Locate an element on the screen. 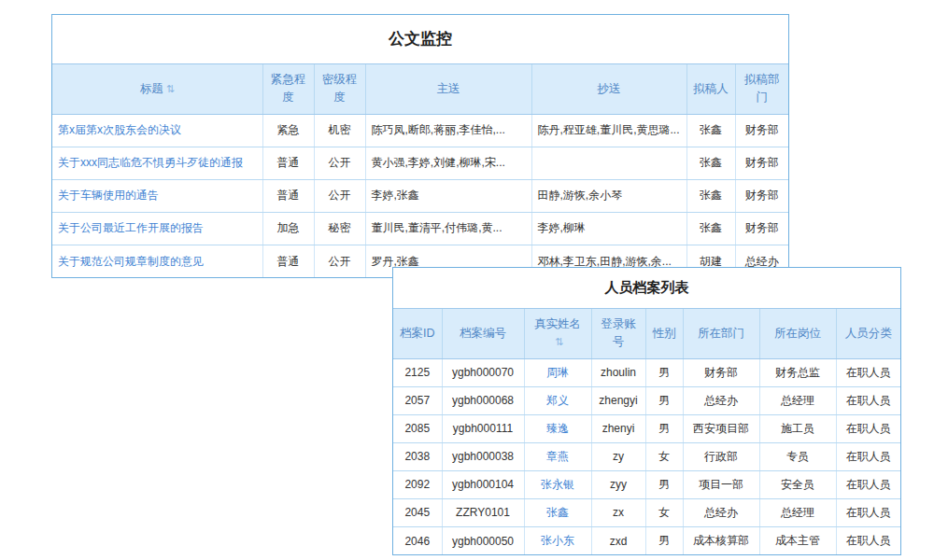 The width and height of the screenshot is (934, 560). person-account: zy is located at coordinates (618, 456).